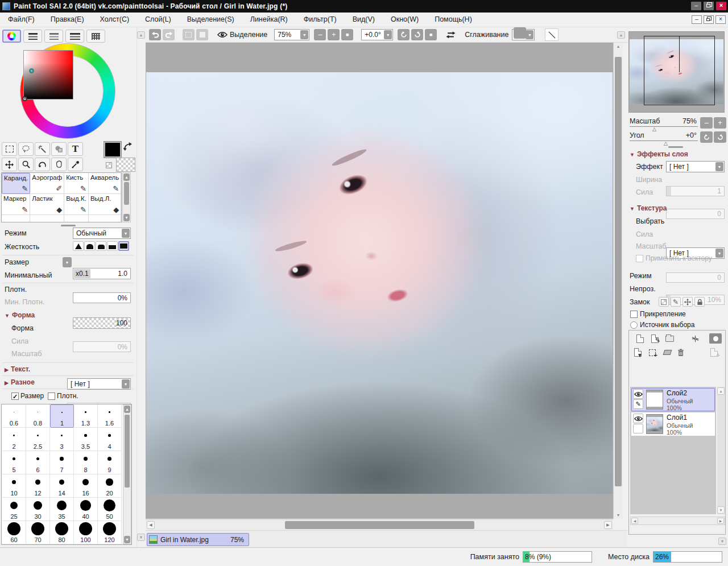 The width and height of the screenshot is (728, 566). I want to click on swap-colors-button, so click(127, 147).